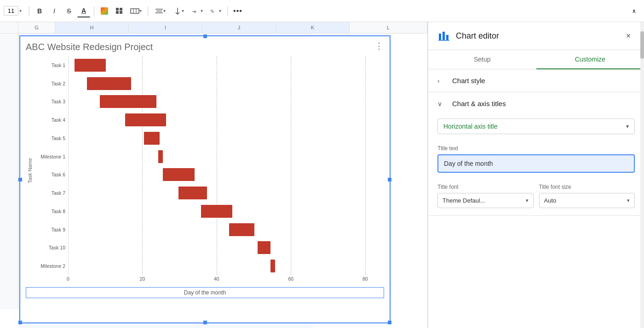 This screenshot has height=328, width=644. What do you see at coordinates (444, 36) in the screenshot?
I see `chart-editor-icon` at bounding box center [444, 36].